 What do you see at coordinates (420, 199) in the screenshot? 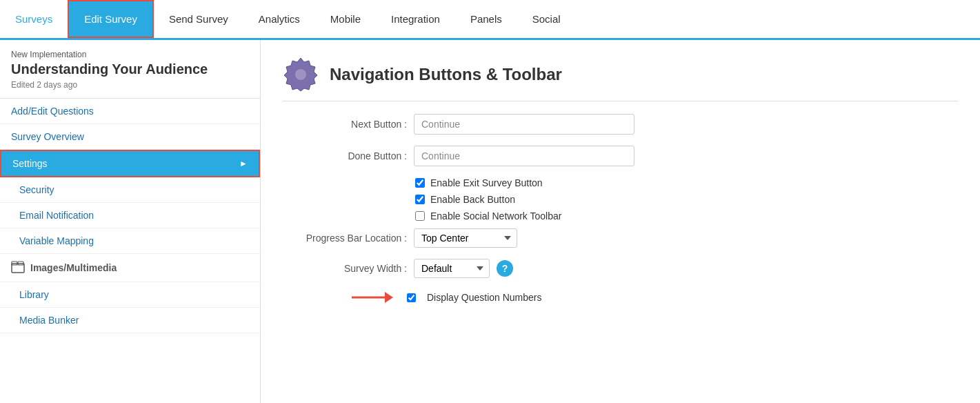
I see `back-button-checkbox` at bounding box center [420, 199].